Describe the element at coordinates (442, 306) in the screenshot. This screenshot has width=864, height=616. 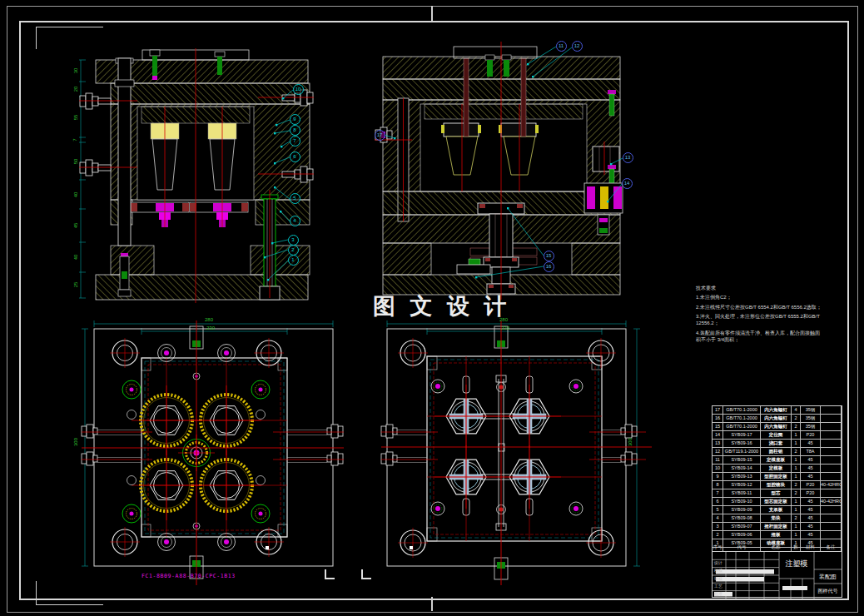
I see `watermark-text: 图 文 设 计` at that location.